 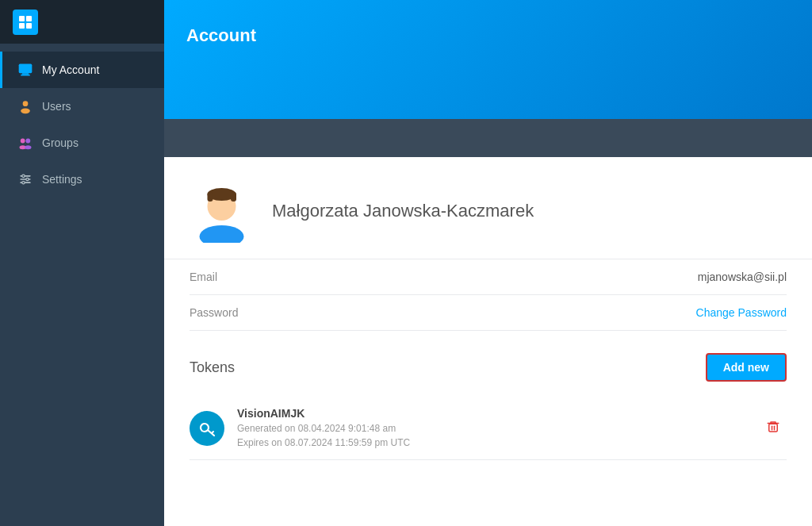 I want to click on settings-icon, so click(x=25, y=179).